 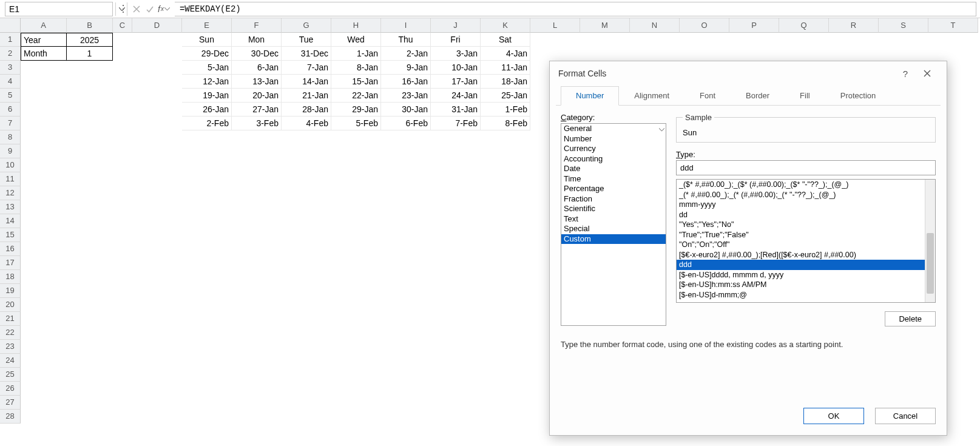 What do you see at coordinates (10, 403) in the screenshot?
I see `row-header-27: 27` at bounding box center [10, 403].